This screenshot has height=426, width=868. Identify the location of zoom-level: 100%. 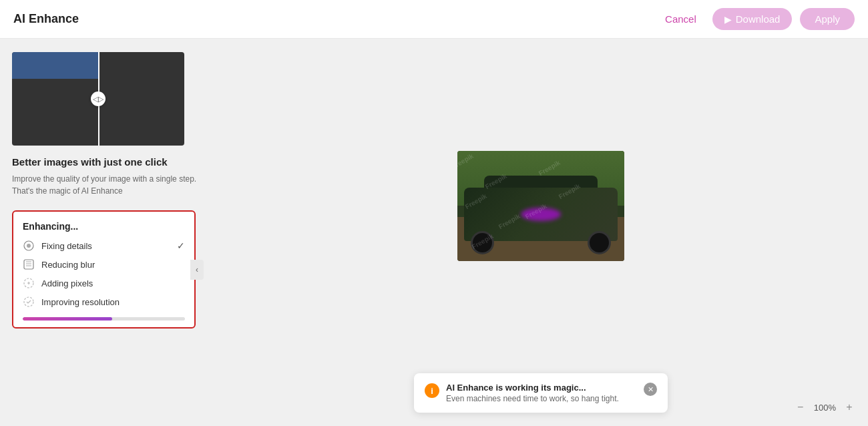
(825, 407).